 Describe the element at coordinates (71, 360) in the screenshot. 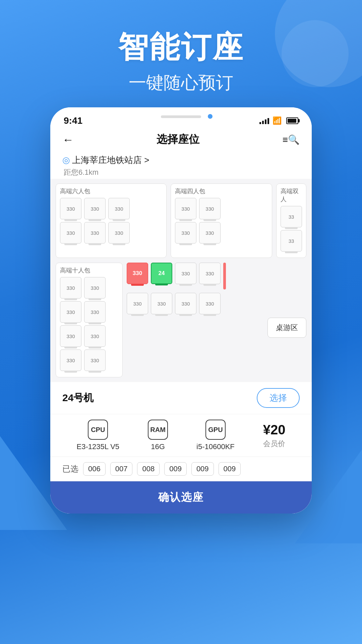

I see `seat-t7: 330` at that location.